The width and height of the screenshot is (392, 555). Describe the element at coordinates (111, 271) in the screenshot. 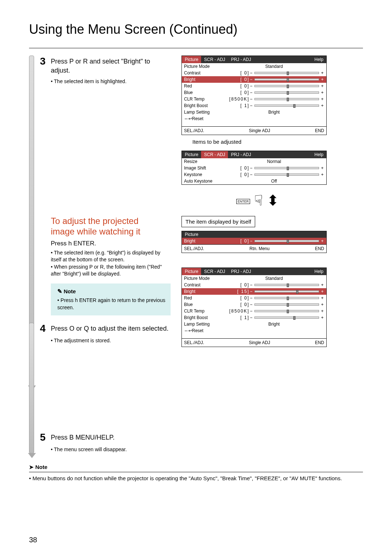

I see `section-bullet-2: When pressing P or R, the following item…` at that location.